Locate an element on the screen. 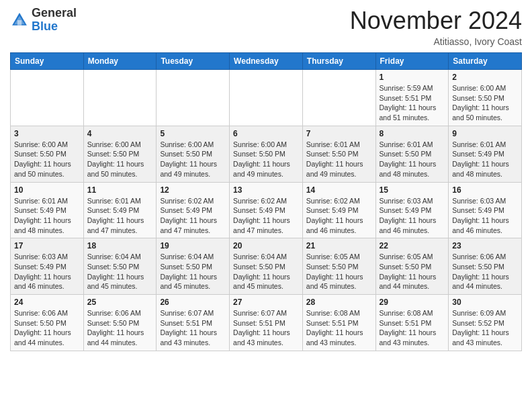 This screenshot has width=532, height=411. day-number: 2 is located at coordinates (485, 77).